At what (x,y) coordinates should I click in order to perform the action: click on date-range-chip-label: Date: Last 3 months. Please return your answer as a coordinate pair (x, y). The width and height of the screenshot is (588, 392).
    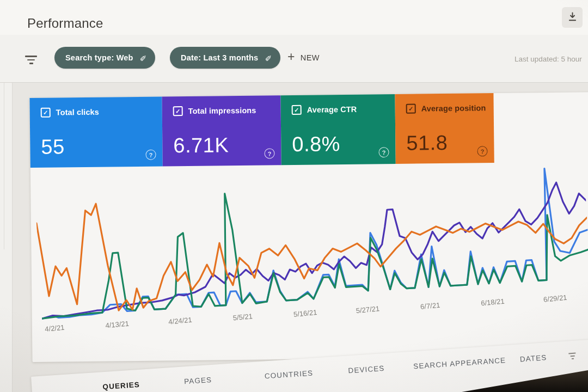
    Looking at the image, I should click on (219, 58).